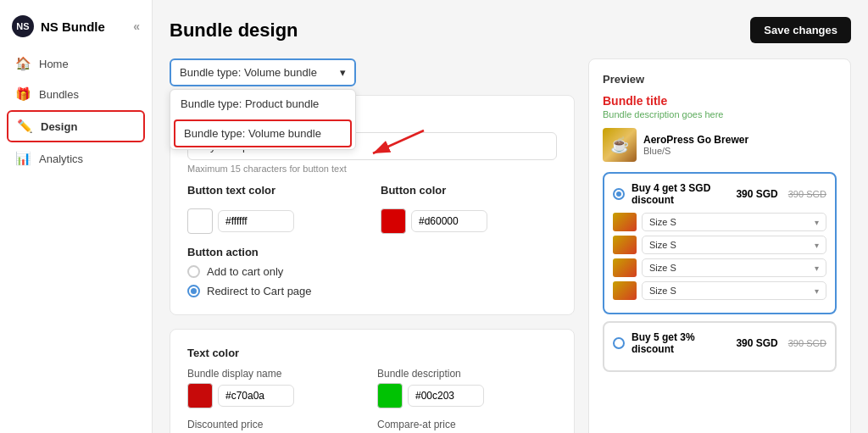 The height and width of the screenshot is (433, 868). Describe the element at coordinates (59, 127) in the screenshot. I see `sidebar-item-label: Design` at that location.